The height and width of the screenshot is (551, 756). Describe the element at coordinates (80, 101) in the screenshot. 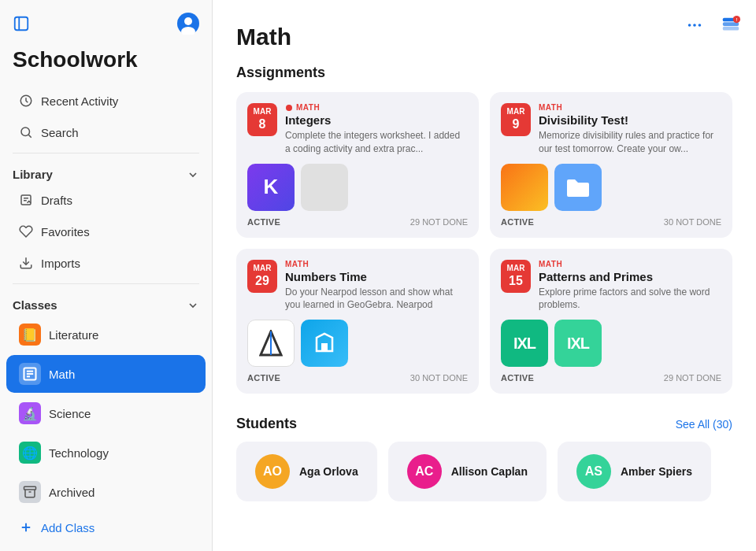

I see `recent-activity-label: Recent Activity` at that location.